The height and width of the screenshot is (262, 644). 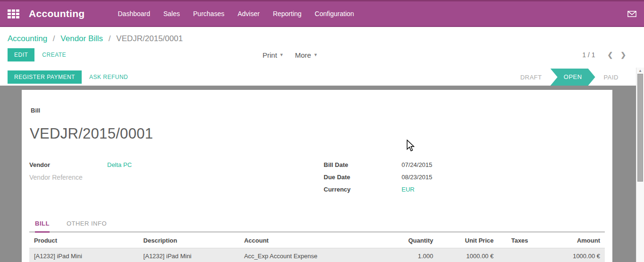 I want to click on print-dropdown-label: Print, so click(x=270, y=55).